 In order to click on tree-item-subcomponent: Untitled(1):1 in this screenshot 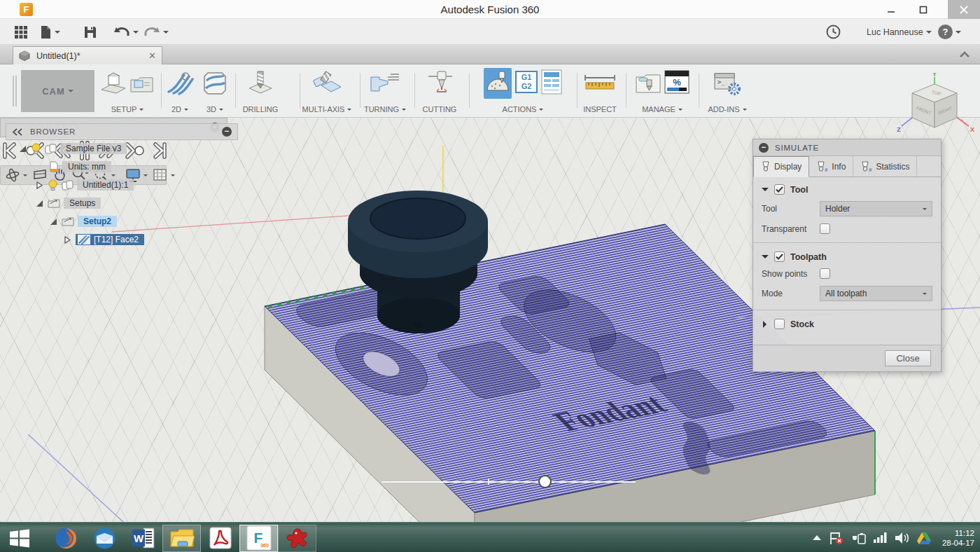, I will do `click(84, 185)`.